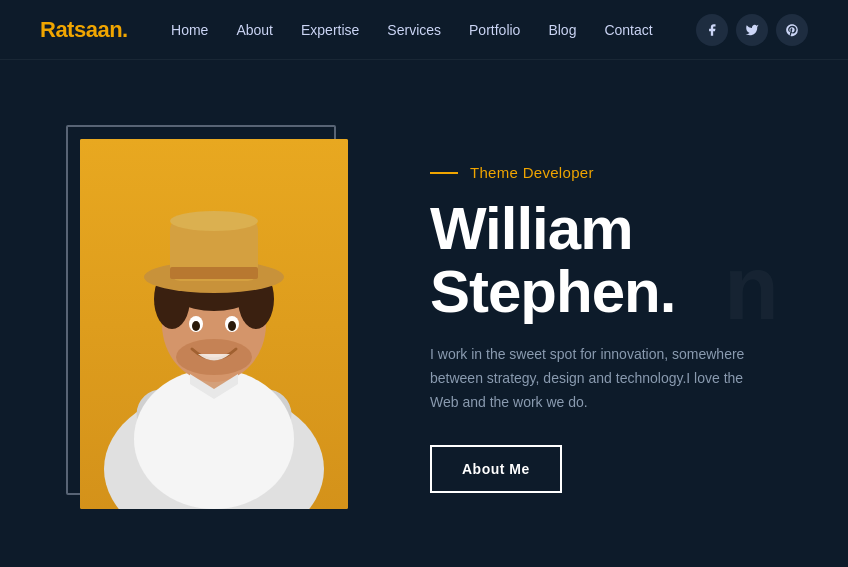 This screenshot has height=567, width=848. I want to click on hero-description: I work in the sweet spot for innovation,…, so click(590, 378).